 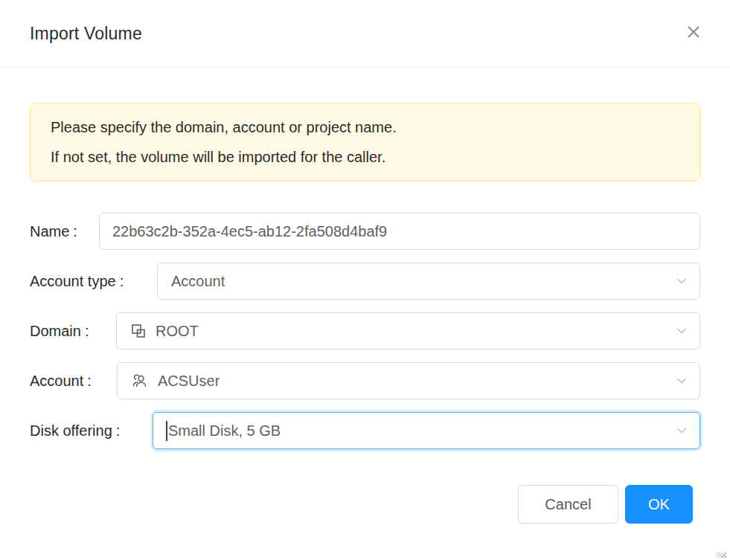 I want to click on modal-header: Import Volume, so click(x=365, y=34).